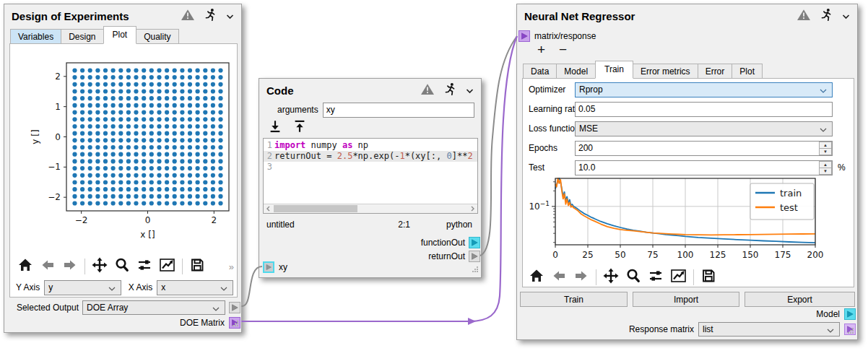 The image size is (868, 356). I want to click on link-arrowhead, so click(472, 321).